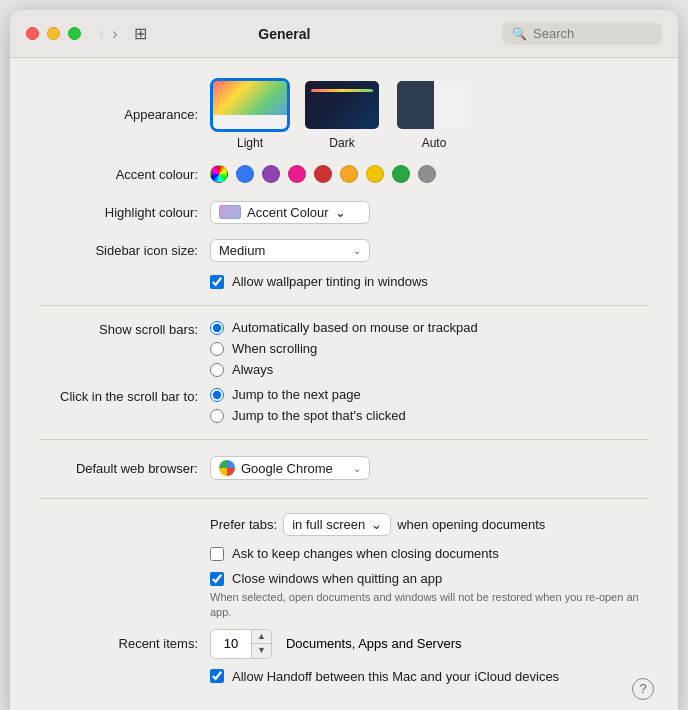 This screenshot has width=688, height=710. I want to click on accent-red, so click(323, 174).